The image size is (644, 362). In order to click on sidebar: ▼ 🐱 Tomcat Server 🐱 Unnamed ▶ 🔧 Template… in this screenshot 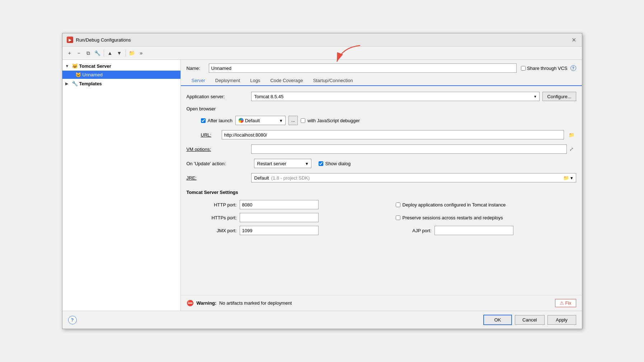, I will do `click(122, 185)`.